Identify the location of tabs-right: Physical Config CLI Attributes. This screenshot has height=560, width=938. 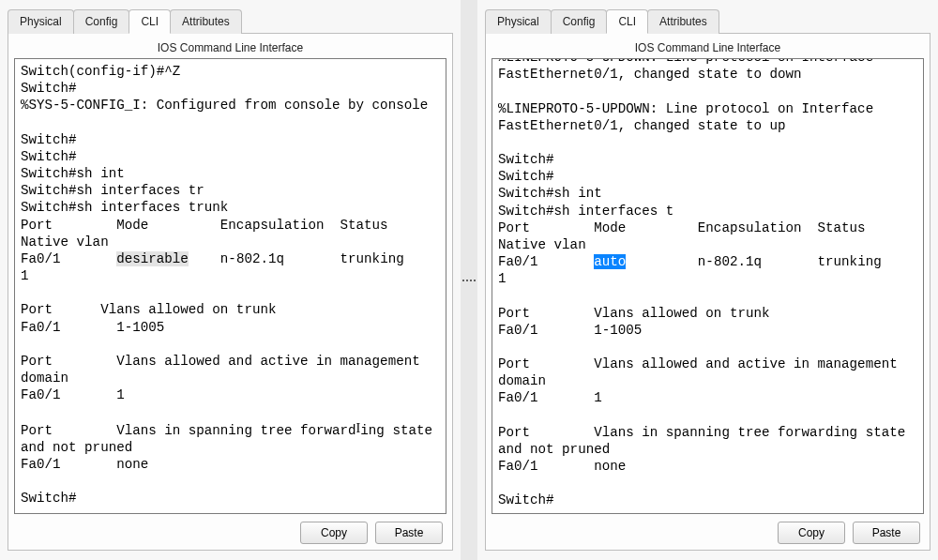
(707, 22).